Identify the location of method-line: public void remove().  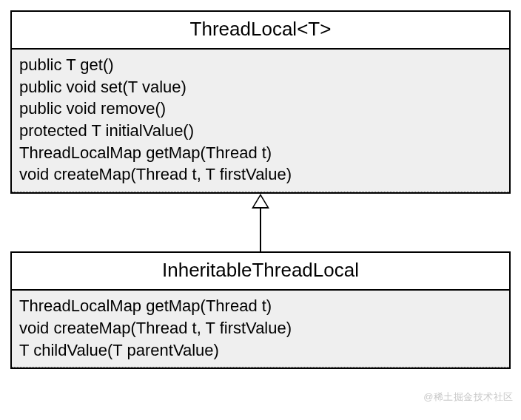
(260, 109).